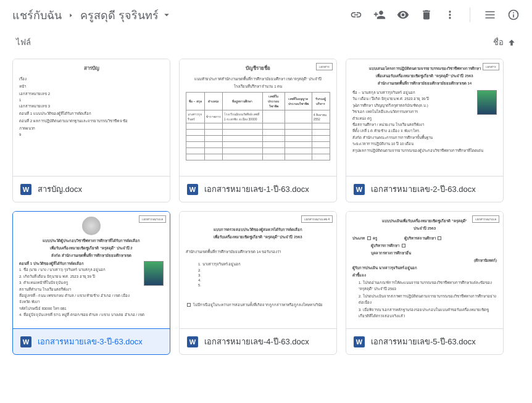 The image size is (532, 403). I want to click on file-footer: Wเอกสารหมายเลข-3-ปี-63.docx, so click(91, 342).